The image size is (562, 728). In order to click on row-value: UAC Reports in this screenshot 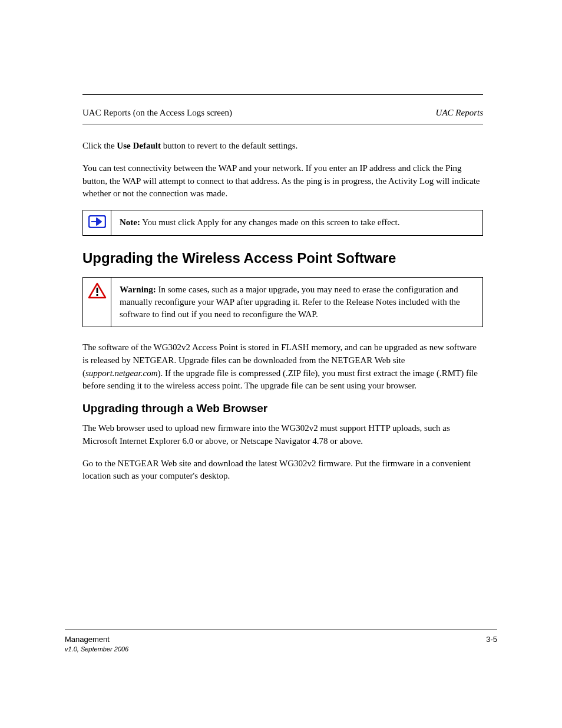, I will do `click(459, 113)`.